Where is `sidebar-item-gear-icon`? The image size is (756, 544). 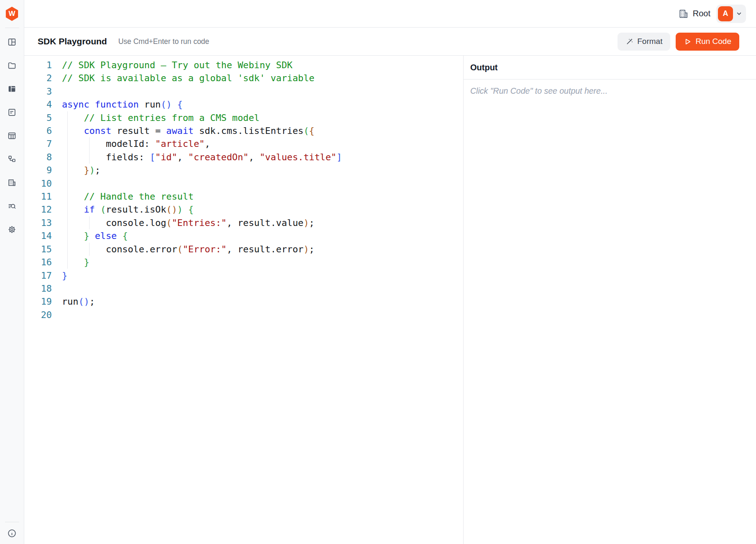
sidebar-item-gear-icon is located at coordinates (12, 229).